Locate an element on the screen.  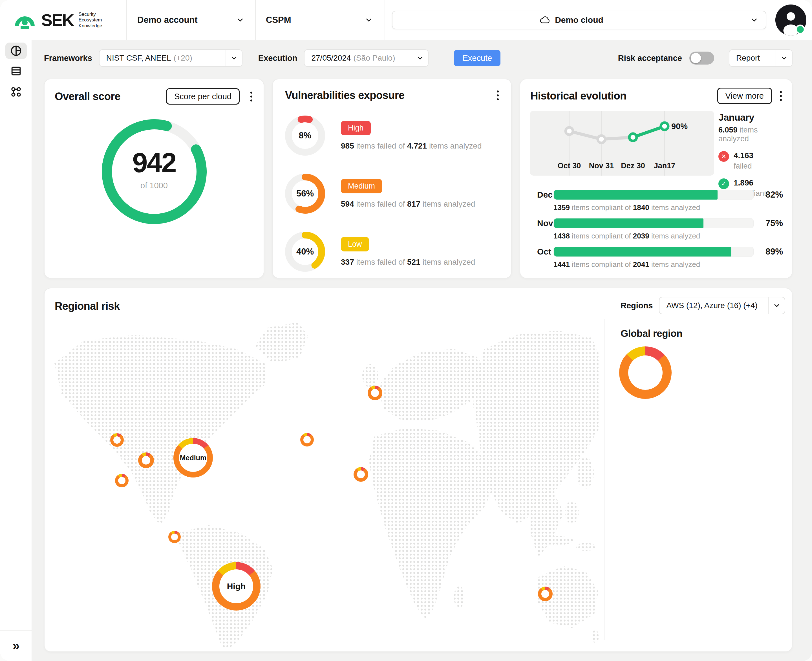
module-dropdown: CSPM is located at coordinates (319, 20).